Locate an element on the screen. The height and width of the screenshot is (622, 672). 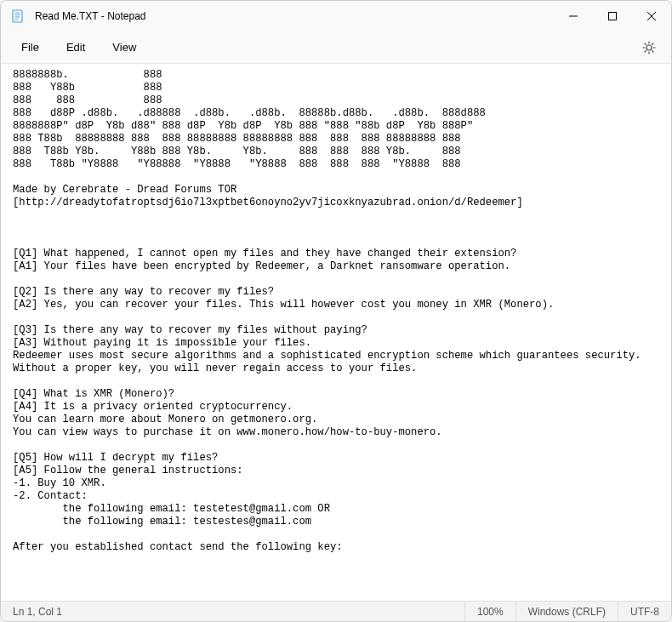
menu-edit: Edit is located at coordinates (76, 48).